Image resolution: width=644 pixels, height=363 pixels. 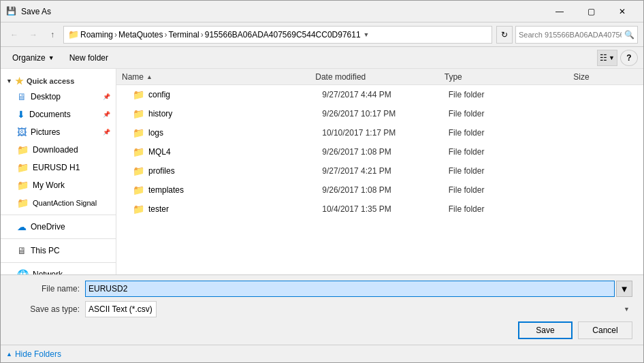 What do you see at coordinates (202, 35) in the screenshot?
I see `path-arrow-3: ›` at bounding box center [202, 35].